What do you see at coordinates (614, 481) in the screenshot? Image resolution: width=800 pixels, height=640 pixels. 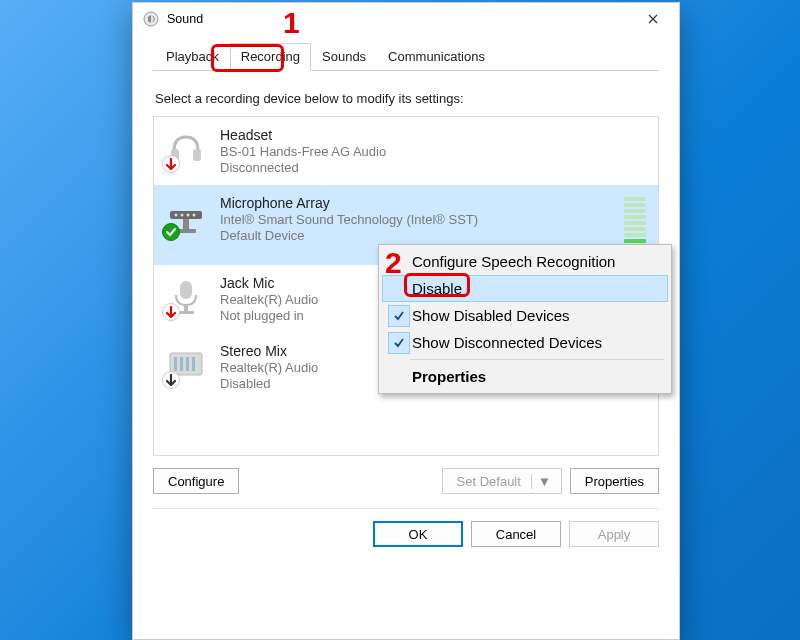 I see `properties-button: Properties` at bounding box center [614, 481].